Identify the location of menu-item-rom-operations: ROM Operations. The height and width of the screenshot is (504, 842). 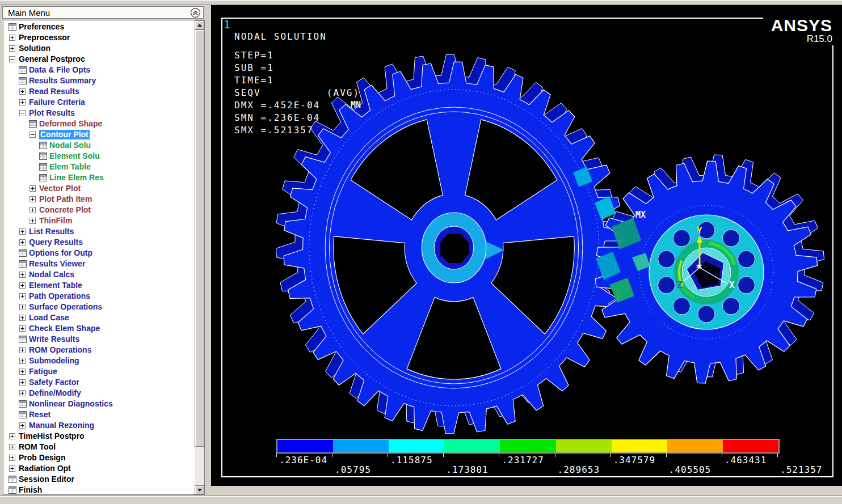
(99, 350).